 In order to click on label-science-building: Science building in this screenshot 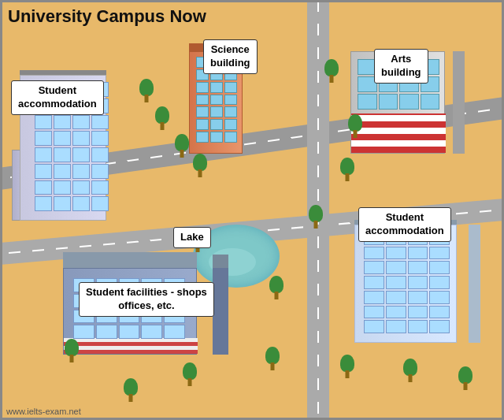, I will do `click(230, 57)`.